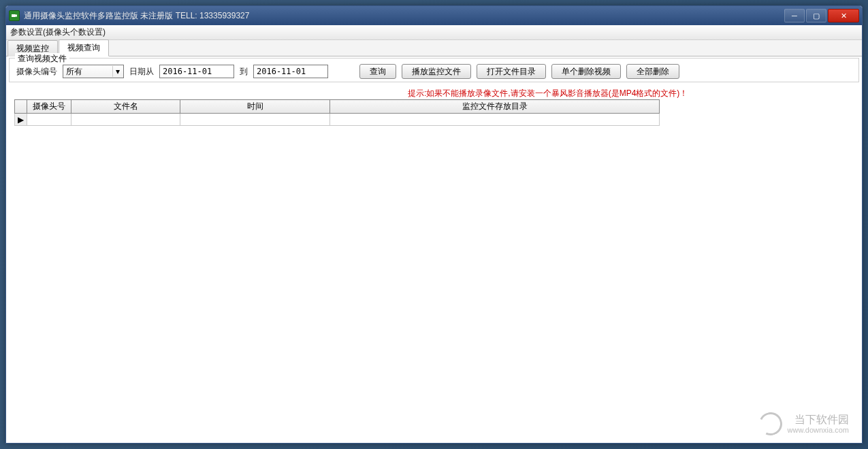 This screenshot has width=868, height=449. What do you see at coordinates (378, 71) in the screenshot?
I see `query-button: 查询` at bounding box center [378, 71].